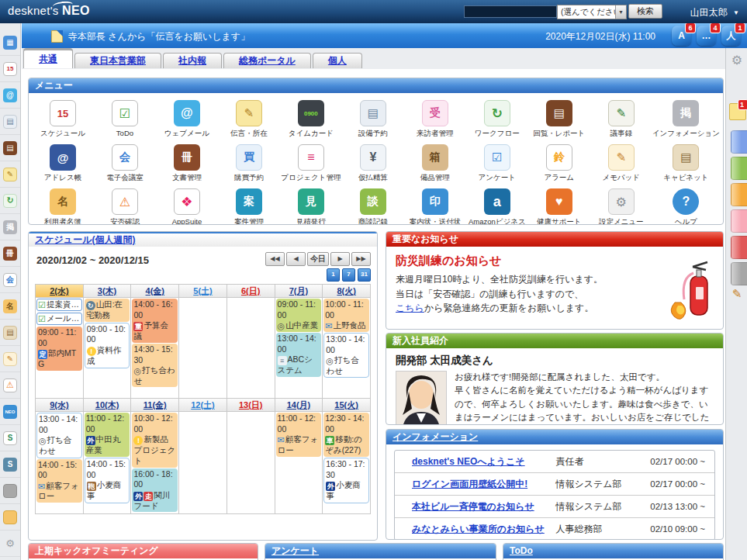  Describe the element at coordinates (299, 347) in the screenshot. I see `day-cell: 09:00 - 11:00◎山中産業13:00 - 14:00≡ABCシステム` at that location.